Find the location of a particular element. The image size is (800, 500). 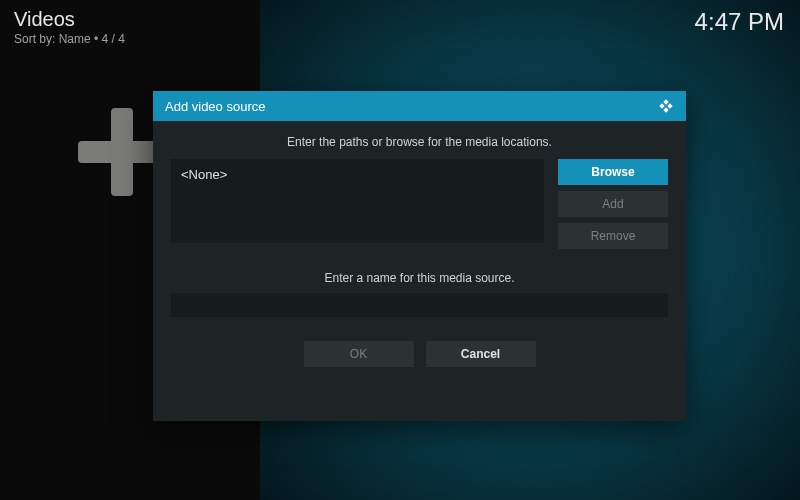

ok-button: OK is located at coordinates (359, 354).